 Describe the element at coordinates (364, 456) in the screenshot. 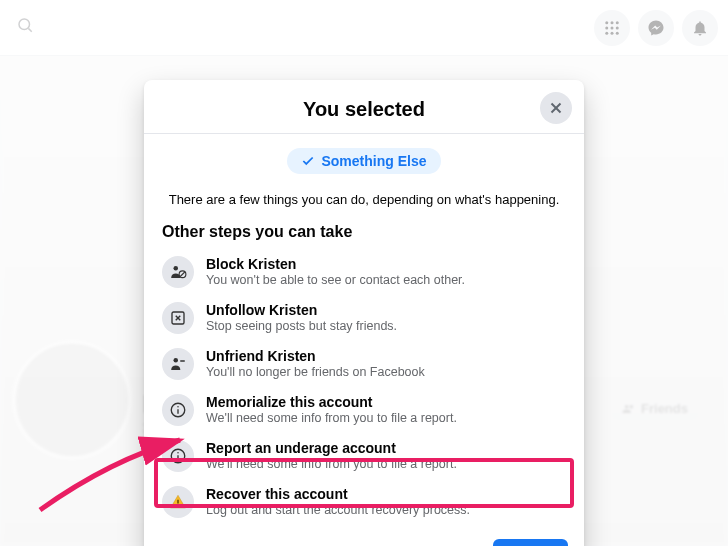

I see `option-underage: Report an underage account We'll need so…` at that location.